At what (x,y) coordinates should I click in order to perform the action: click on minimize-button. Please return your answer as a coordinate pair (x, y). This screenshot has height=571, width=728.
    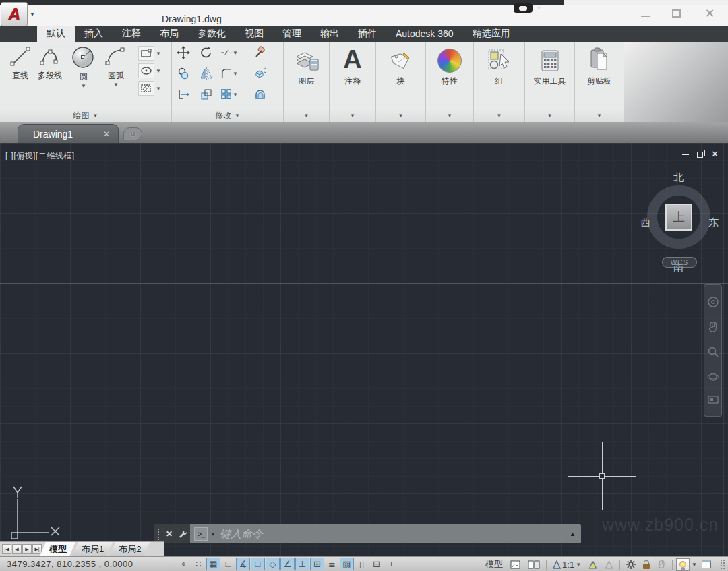
    Looking at the image, I should click on (646, 13).